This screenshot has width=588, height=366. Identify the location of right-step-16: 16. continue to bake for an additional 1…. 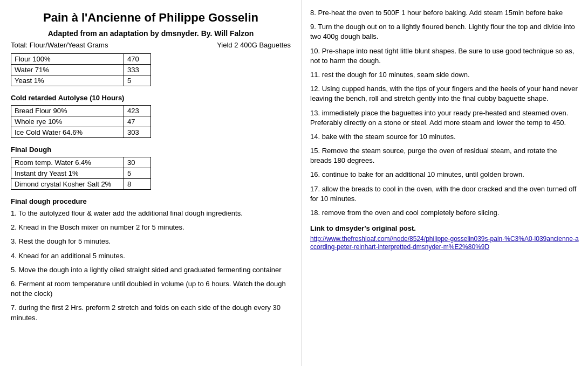
(445, 175).